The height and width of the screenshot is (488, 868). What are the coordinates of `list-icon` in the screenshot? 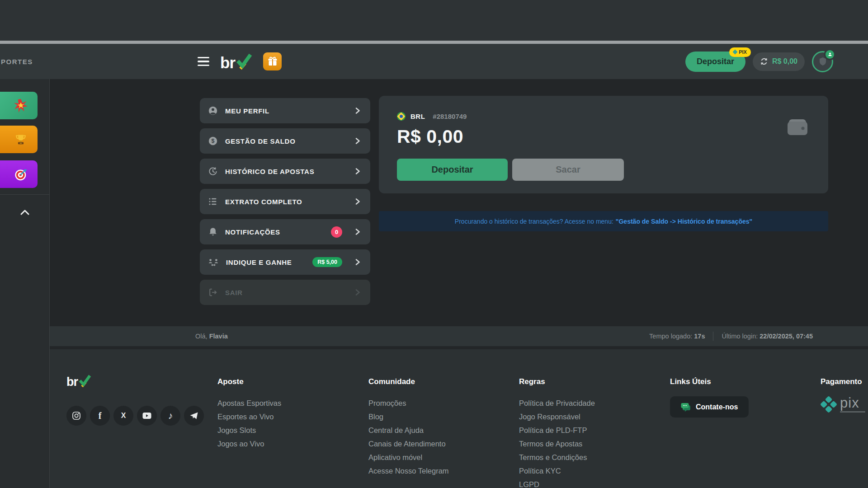 It's located at (213, 202).